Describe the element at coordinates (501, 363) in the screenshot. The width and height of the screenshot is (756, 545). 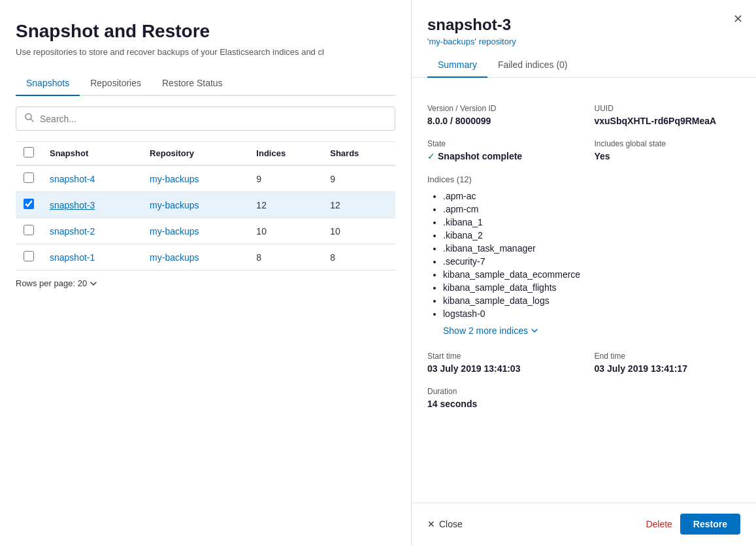
I see `start-time-info: Start time 03 July 2019 13:41:03` at that location.